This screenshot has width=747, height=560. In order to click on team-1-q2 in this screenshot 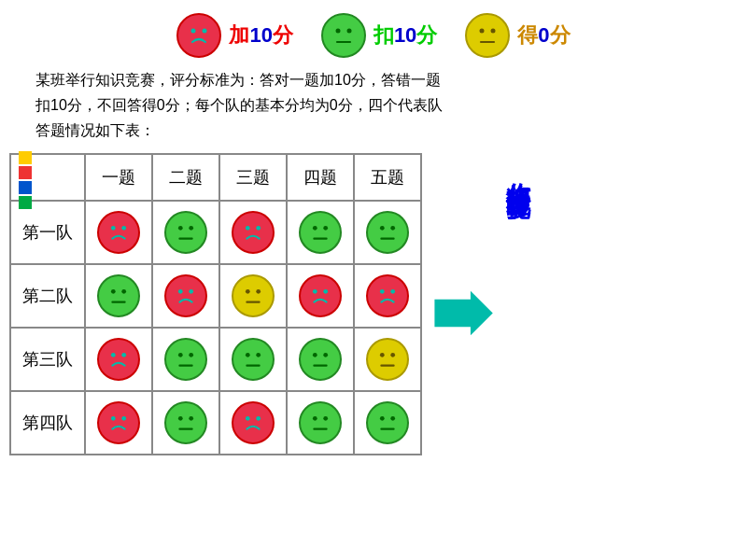, I will do `click(186, 232)`.